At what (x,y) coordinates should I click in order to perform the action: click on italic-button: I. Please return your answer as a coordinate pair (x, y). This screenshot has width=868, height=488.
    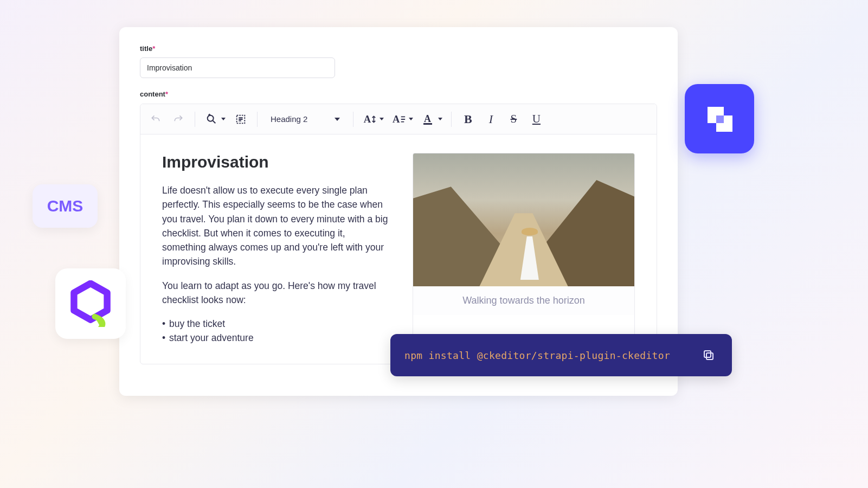
    Looking at the image, I should click on (491, 119).